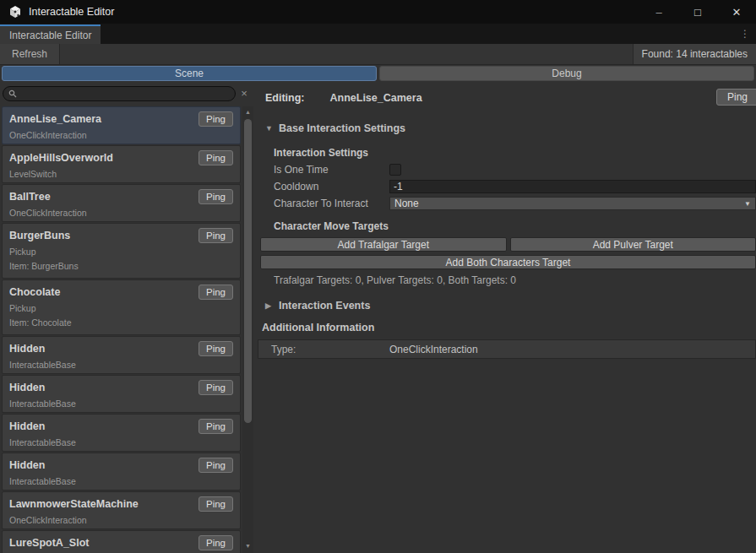 Image resolution: width=756 pixels, height=553 pixels. Describe the element at coordinates (515, 280) in the screenshot. I see `targets-summary: Trafalgar Targets: 0, Pulver Targets: 0,…` at that location.